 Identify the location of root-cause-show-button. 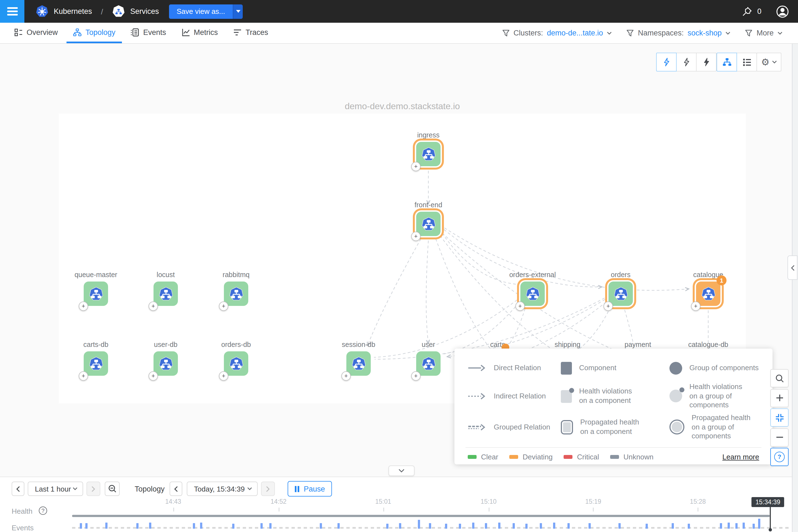
(666, 62).